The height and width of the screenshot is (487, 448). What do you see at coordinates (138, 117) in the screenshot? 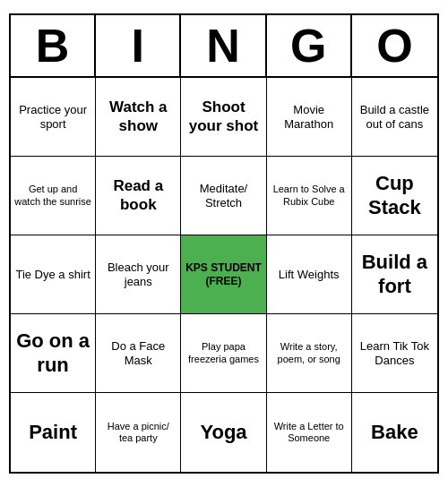
I see `bingo-cell-1: Watch a show` at bounding box center [138, 117].